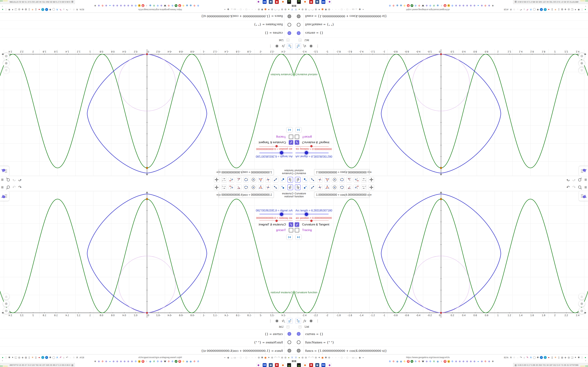 The height and width of the screenshot is (367, 588). What do you see at coordinates (261, 187) in the screenshot?
I see `tool-polygon-button` at bounding box center [261, 187].